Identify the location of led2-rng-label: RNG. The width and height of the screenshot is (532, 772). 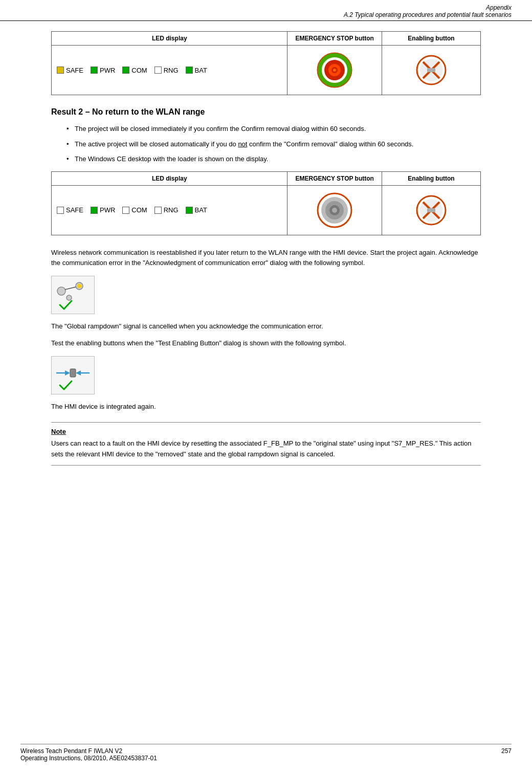
(171, 210).